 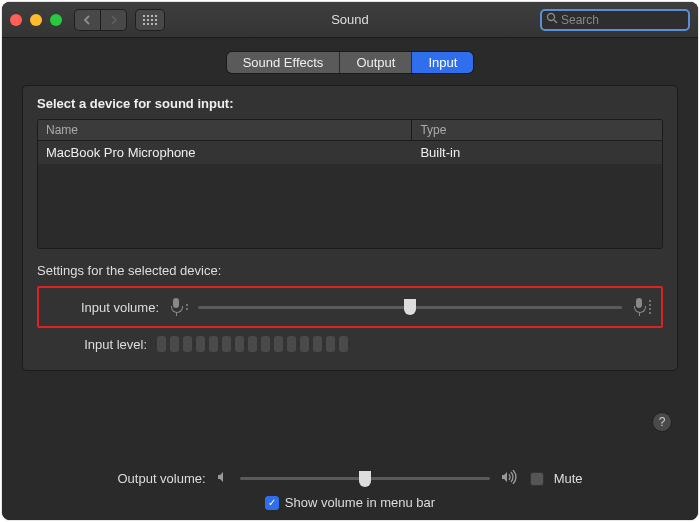 I want to click on mic-high-dots, so click(x=650, y=307).